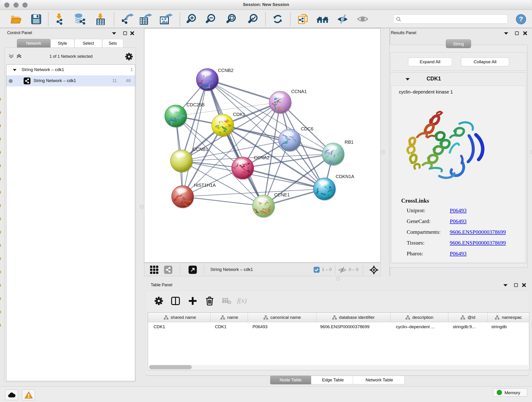 Image resolution: width=532 pixels, height=402 pixels. What do you see at coordinates (226, 70) in the screenshot?
I see `svg-text: CCNB2` at bounding box center [226, 70].